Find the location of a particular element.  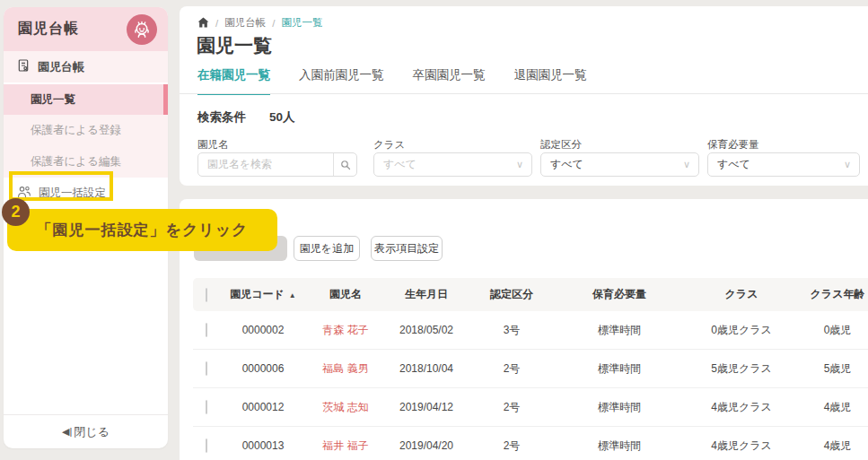

baby-face-icon is located at coordinates (142, 30).